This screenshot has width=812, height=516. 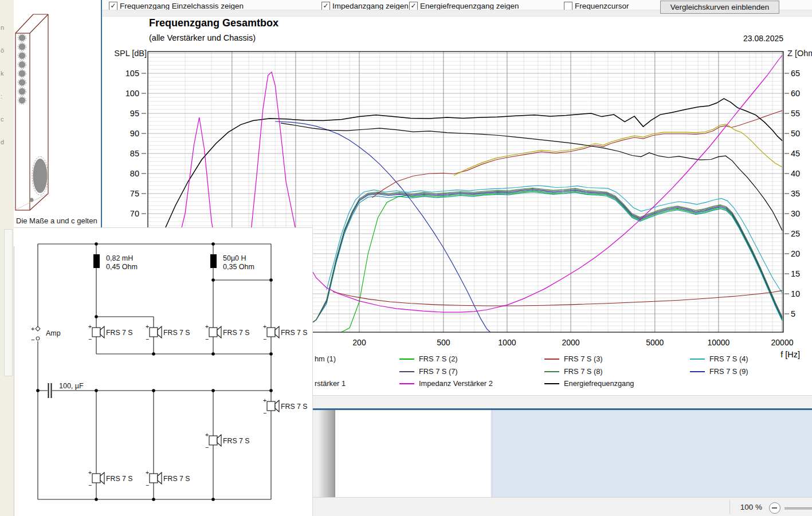 I want to click on woofer-ellipse, so click(x=39, y=180).